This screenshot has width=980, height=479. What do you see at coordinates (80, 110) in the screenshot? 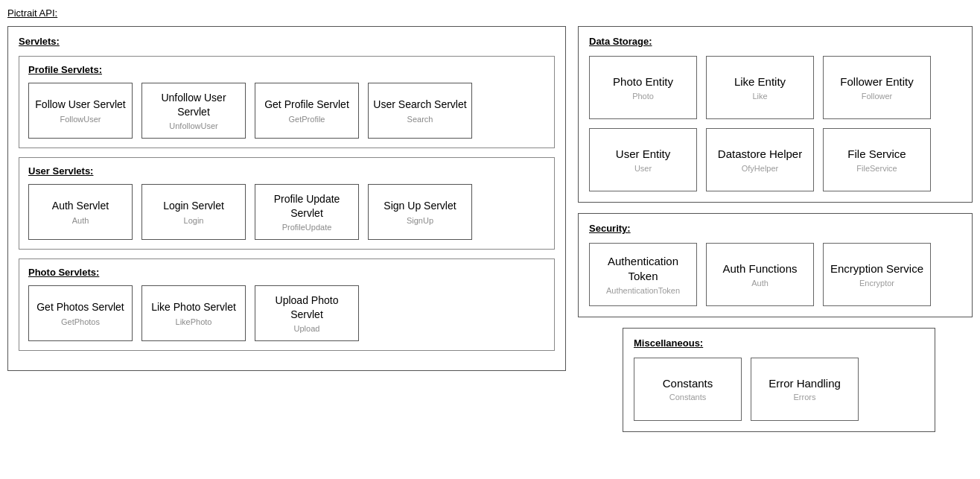
I see `card-follow-user: Follow User Servlet FollowUser` at bounding box center [80, 110].